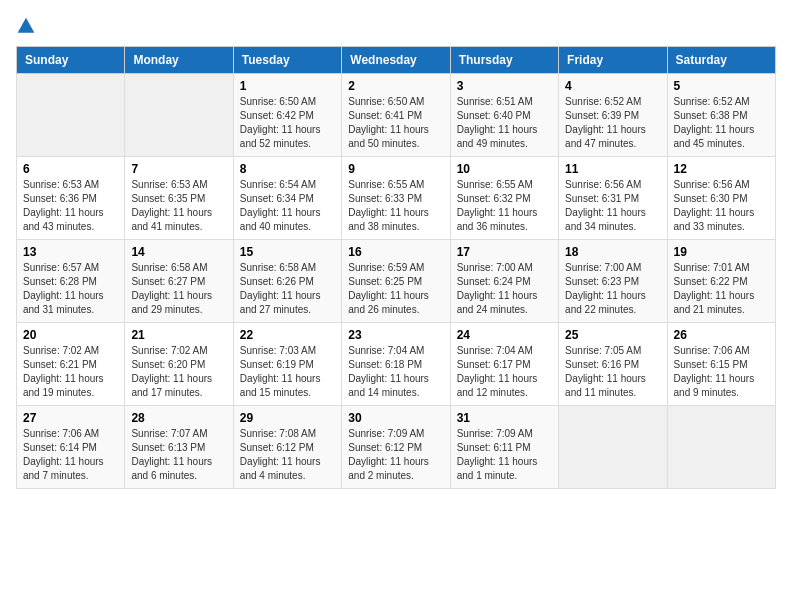 The image size is (792, 612). Describe the element at coordinates (722, 372) in the screenshot. I see `day-info: Sunrise: 7:06 AM Sunset: 6:15 PM Dayligh…` at that location.